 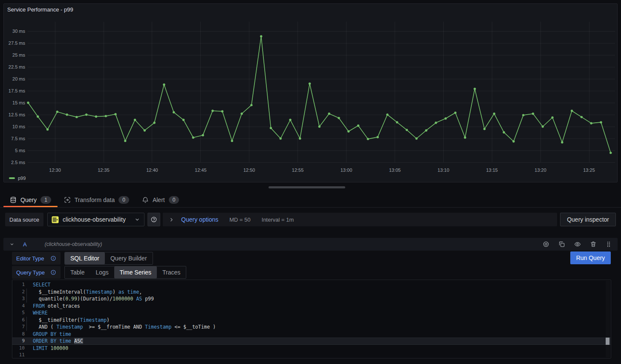 I want to click on editor-cursor-decoration, so click(x=608, y=341).